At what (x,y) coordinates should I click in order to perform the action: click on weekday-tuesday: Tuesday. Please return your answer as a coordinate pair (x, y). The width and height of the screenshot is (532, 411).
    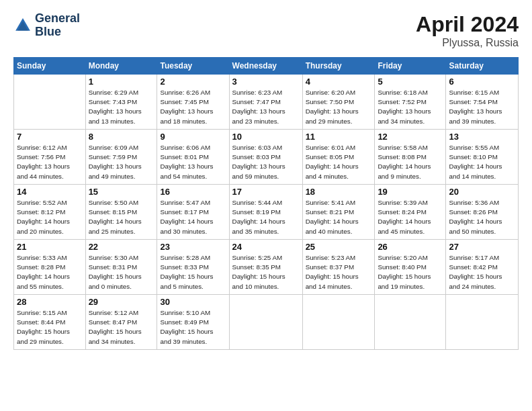
    Looking at the image, I should click on (193, 66).